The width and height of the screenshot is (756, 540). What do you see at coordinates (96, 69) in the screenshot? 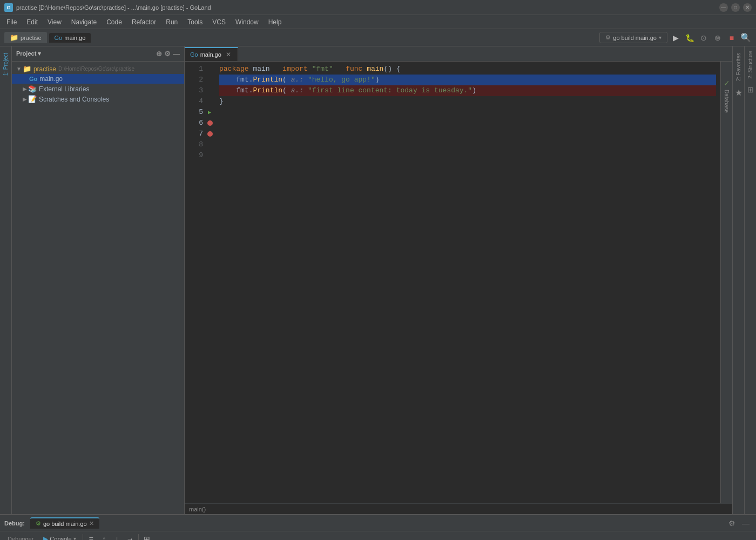
I see `tree-item-root-path: D:\Home\Repos\Go\src\practise` at bounding box center [96, 69].